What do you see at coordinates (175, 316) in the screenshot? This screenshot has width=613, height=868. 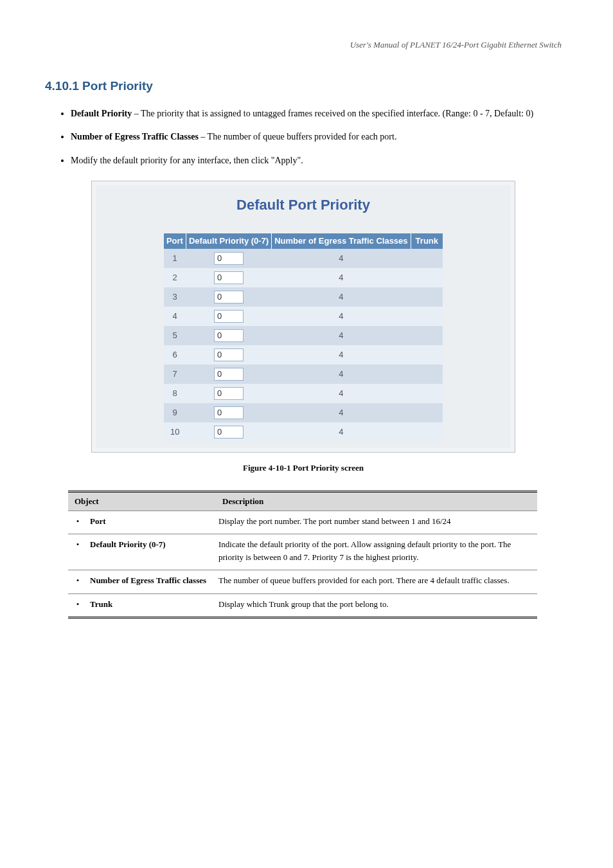 I see `cell-port: 4` at bounding box center [175, 316].